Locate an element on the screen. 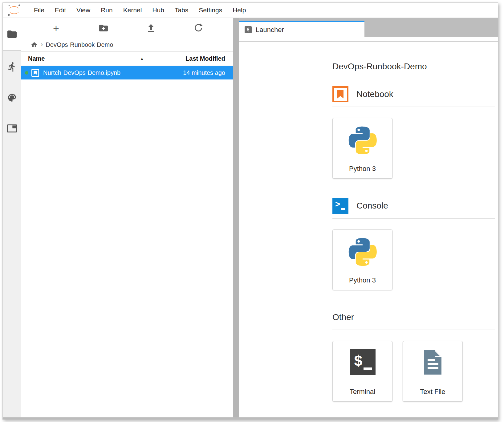 Image resolution: width=504 pixels, height=422 pixels. menu-edit: Edit is located at coordinates (60, 10).